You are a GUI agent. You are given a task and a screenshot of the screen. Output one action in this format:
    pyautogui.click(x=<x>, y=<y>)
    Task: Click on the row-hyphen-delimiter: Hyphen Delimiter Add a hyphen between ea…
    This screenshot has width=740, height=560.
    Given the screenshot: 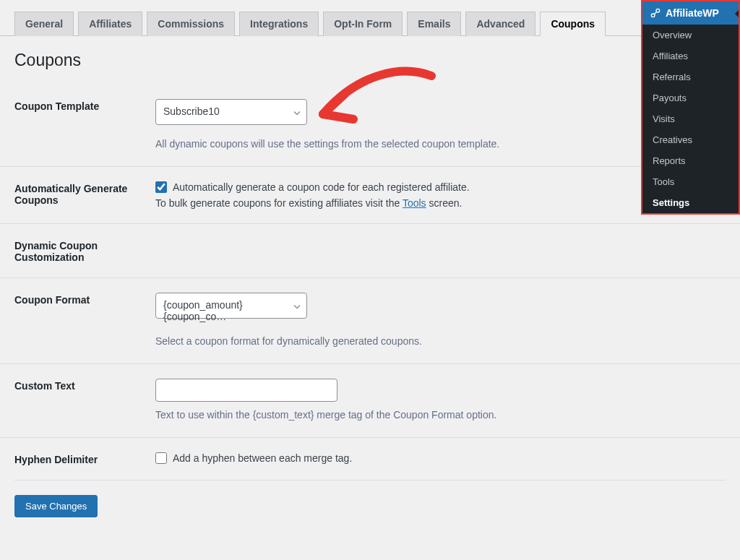 What is the action you would take?
    pyautogui.click(x=370, y=458)
    